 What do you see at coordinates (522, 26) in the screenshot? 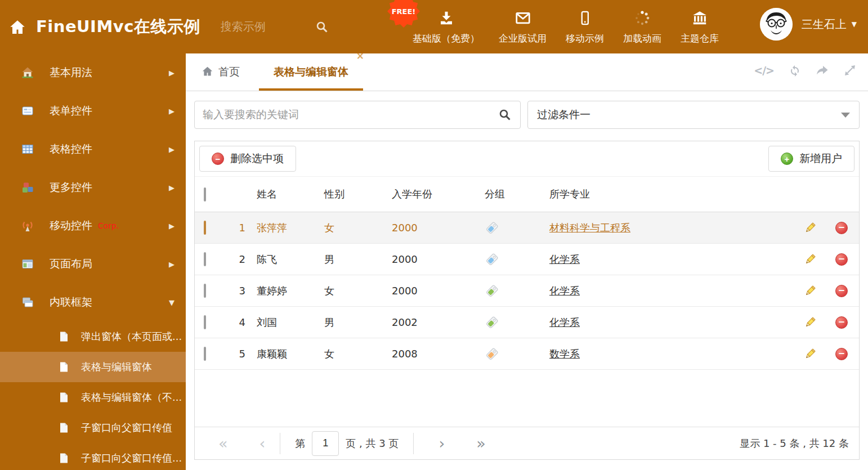
I see `nav-item-enterprise-trial: 企业版试用` at bounding box center [522, 26].